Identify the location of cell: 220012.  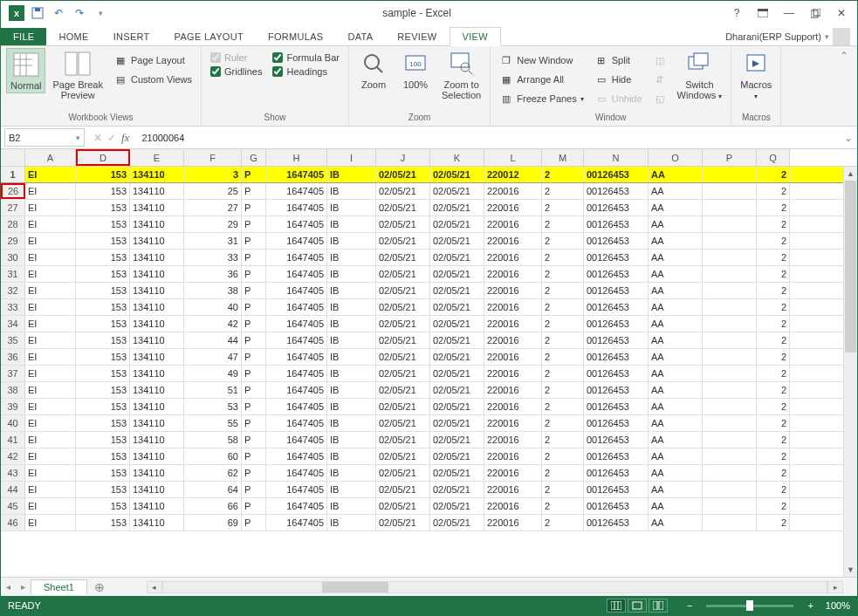
(513, 175).